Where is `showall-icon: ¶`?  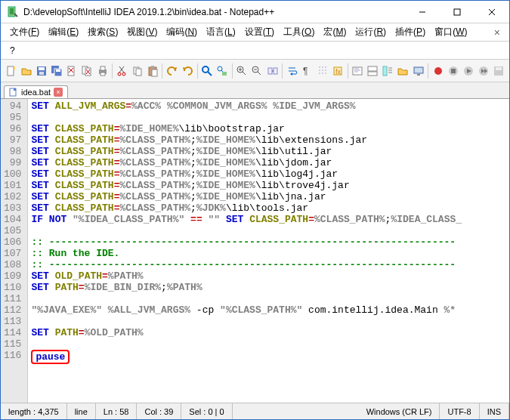
showall-icon: ¶ is located at coordinates (307, 71).